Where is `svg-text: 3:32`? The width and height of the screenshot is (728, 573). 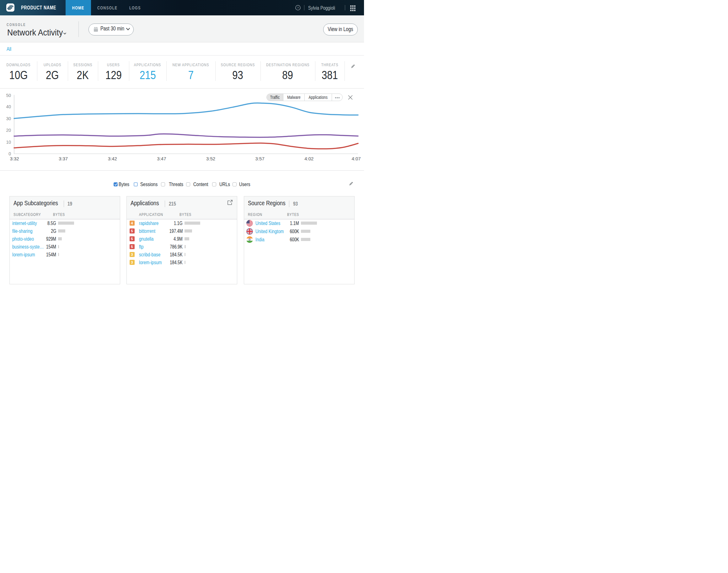
svg-text: 3:32 is located at coordinates (14, 159).